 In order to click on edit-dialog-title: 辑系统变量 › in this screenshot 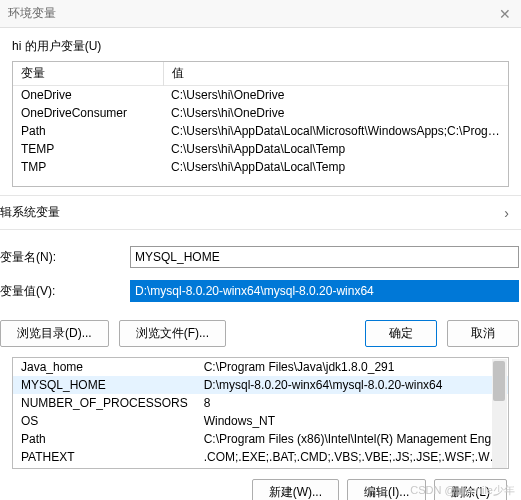, I will do `click(260, 212)`.